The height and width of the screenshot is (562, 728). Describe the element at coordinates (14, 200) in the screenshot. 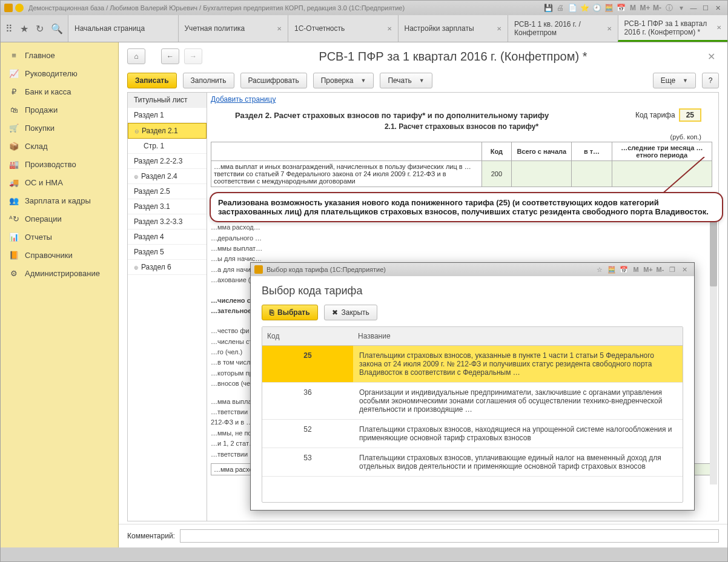

I see `people-icon: 👥` at that location.